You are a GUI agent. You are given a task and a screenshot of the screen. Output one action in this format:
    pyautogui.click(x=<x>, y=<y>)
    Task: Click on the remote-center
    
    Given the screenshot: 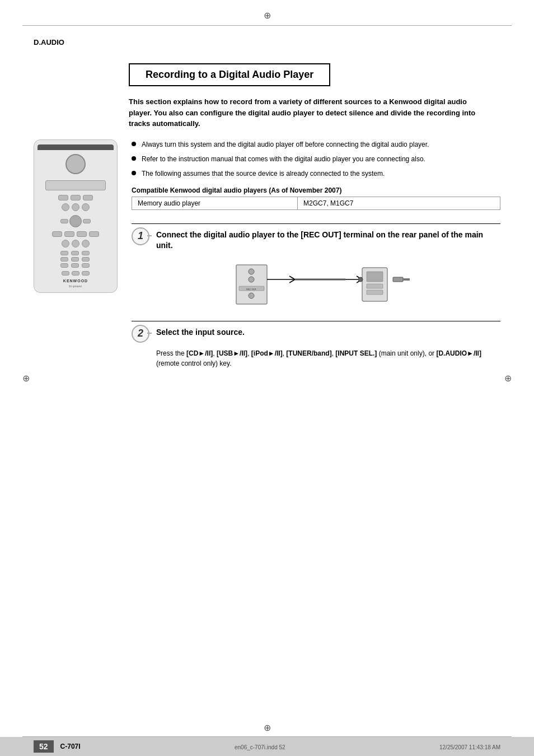 What is the action you would take?
    pyautogui.click(x=76, y=221)
    